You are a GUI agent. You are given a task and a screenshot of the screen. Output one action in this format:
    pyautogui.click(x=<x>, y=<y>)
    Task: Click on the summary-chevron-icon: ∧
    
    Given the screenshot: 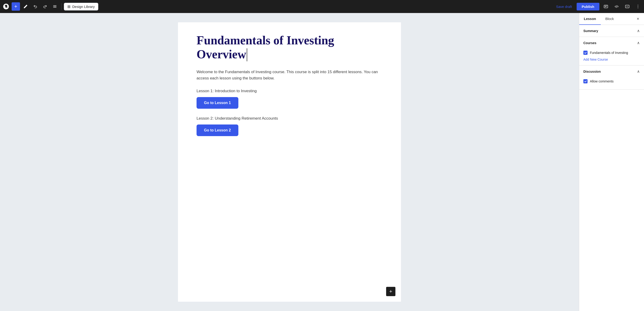 What is the action you would take?
    pyautogui.click(x=638, y=31)
    